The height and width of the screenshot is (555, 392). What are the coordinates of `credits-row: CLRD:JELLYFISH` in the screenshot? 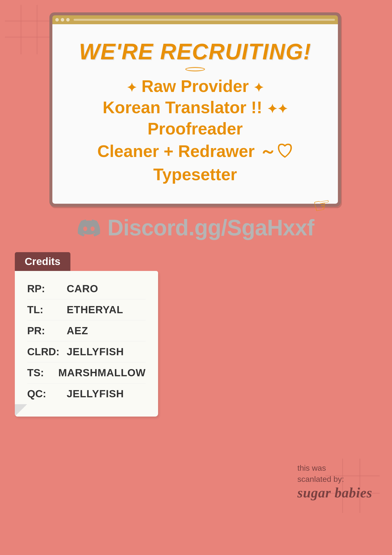 It's located at (86, 352).